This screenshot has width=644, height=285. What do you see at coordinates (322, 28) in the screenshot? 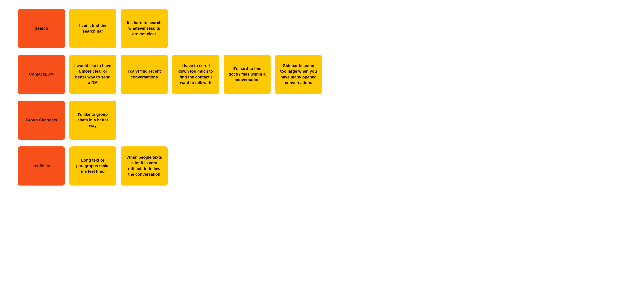
I see `row-search: SearchI can't find the search barIt's ha…` at bounding box center [322, 28].